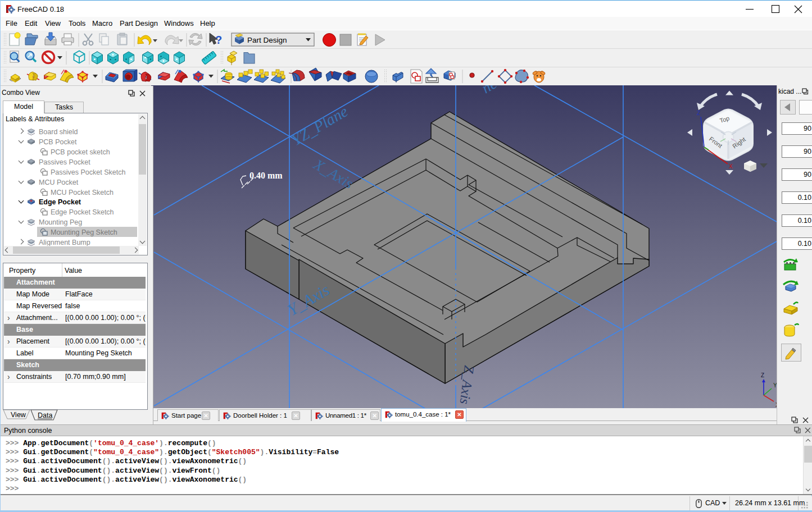  Describe the element at coordinates (267, 40) in the screenshot. I see `svg-text: Part Design` at that location.